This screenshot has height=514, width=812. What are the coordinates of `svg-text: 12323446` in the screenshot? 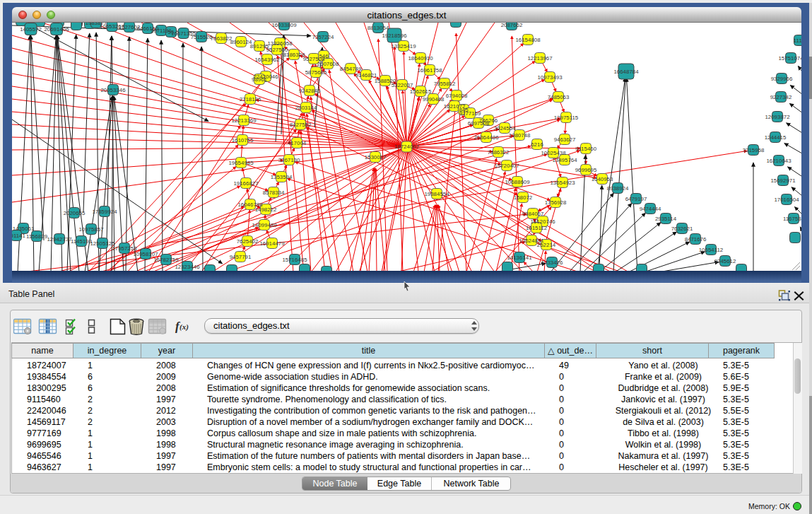 It's located at (187, 267).